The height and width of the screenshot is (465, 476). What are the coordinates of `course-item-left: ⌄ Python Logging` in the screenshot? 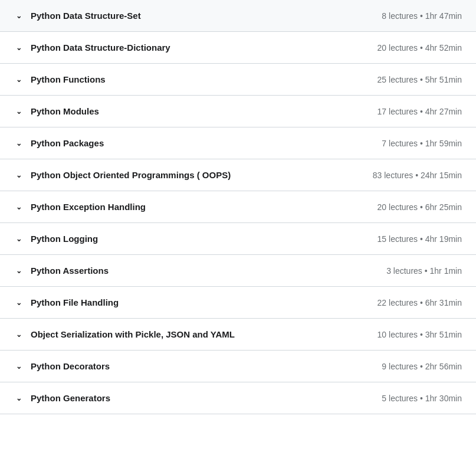 It's located at (56, 238).